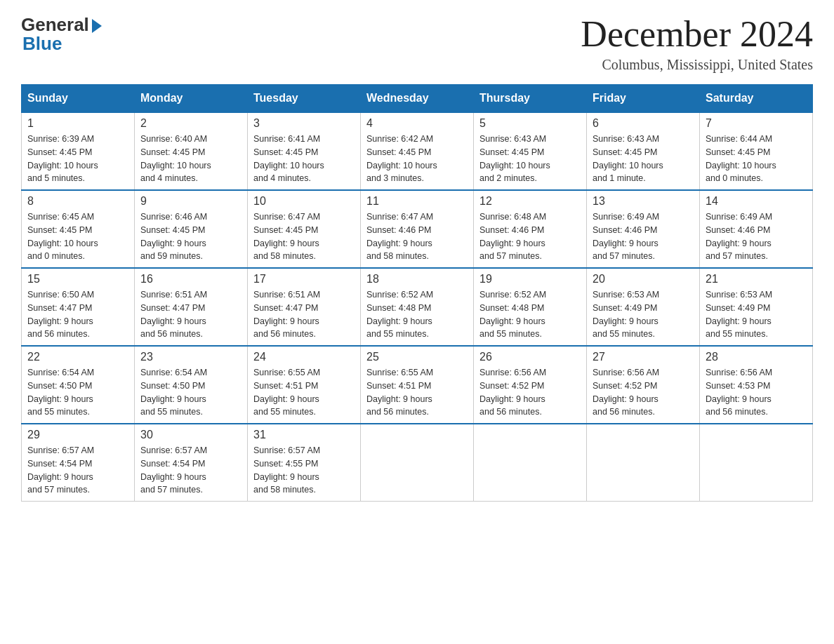 Image resolution: width=834 pixels, height=644 pixels. I want to click on day-number: 20, so click(643, 279).